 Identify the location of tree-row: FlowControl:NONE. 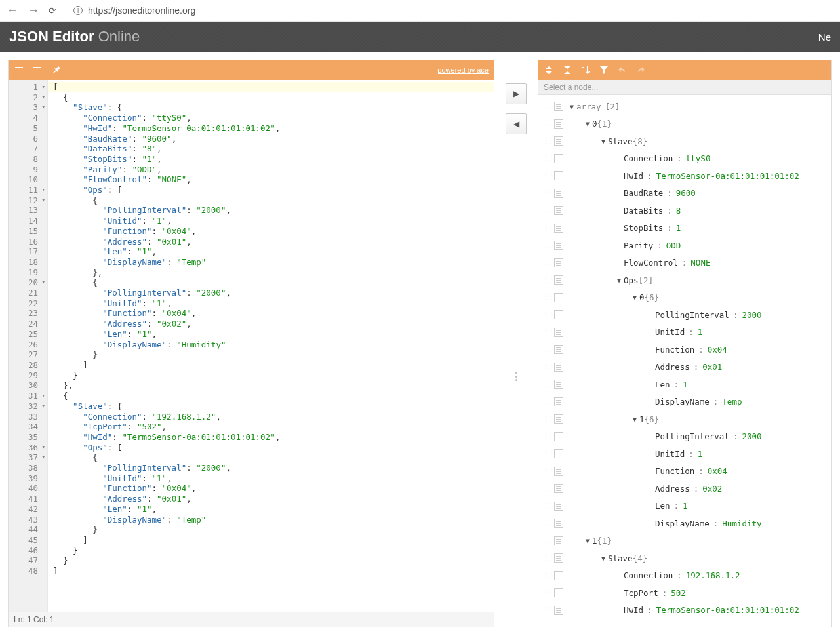
(685, 264).